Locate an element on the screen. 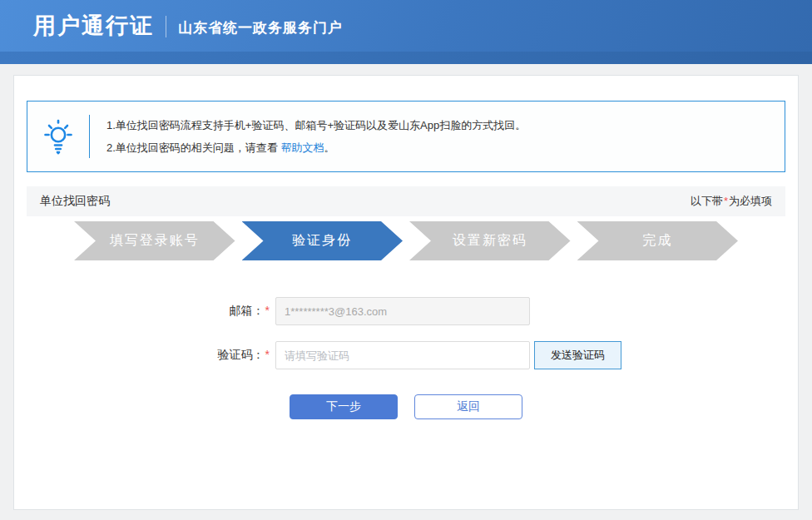 Image resolution: width=812 pixels, height=520 pixels. step-label: 设置新密码 is located at coordinates (490, 241).